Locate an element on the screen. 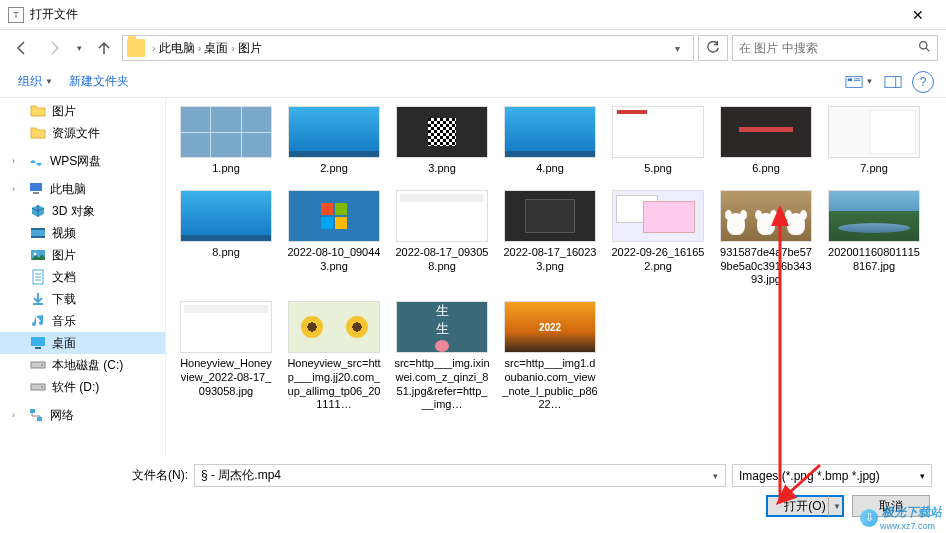 The image size is (946, 533). video-icon is located at coordinates (38, 233).